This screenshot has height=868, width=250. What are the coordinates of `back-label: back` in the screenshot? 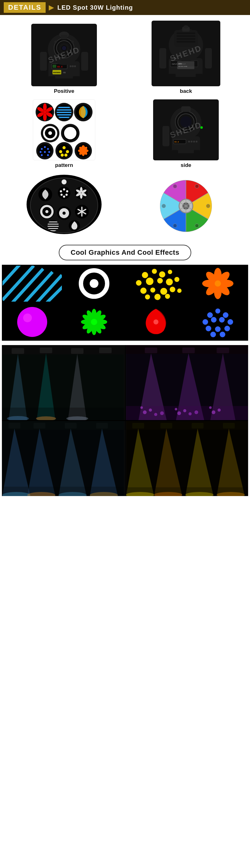 It's located at (186, 91).